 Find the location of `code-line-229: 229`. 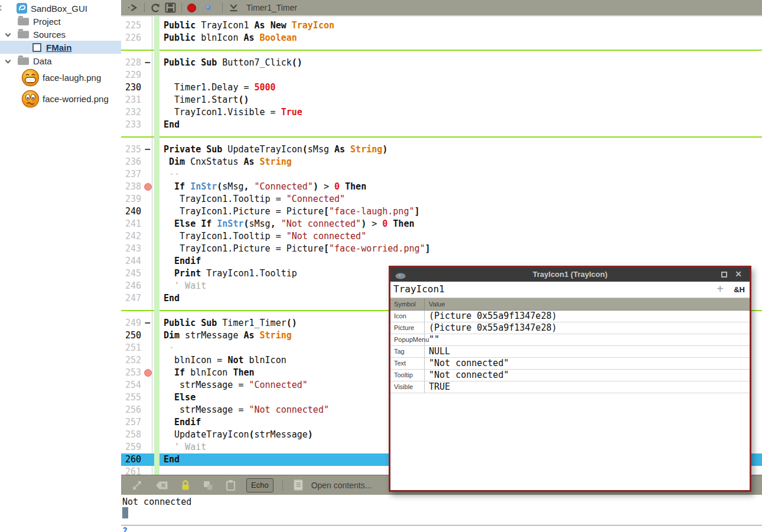

code-line-229: 229 is located at coordinates (442, 76).